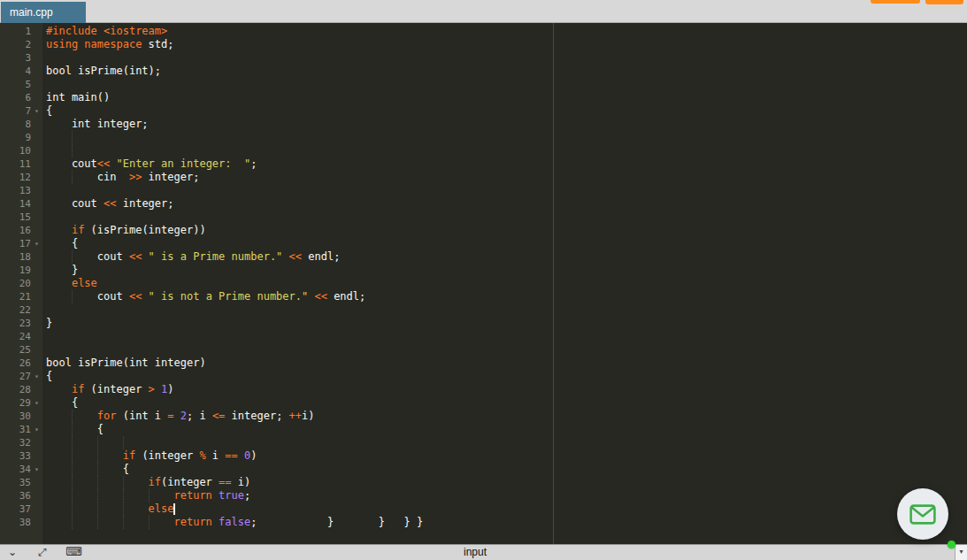 Image resolution: width=967 pixels, height=560 pixels. I want to click on code-line: if (integer % i == 0), so click(506, 456).